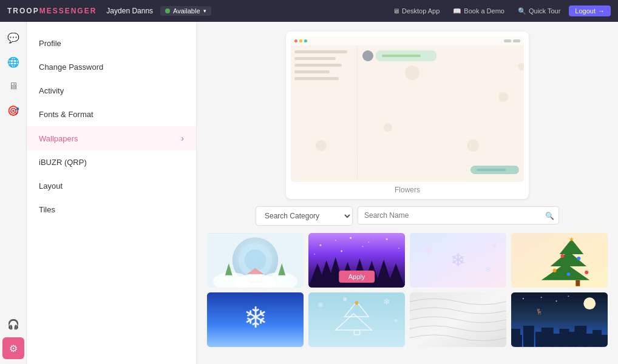  What do you see at coordinates (458, 260) in the screenshot?
I see `wallpaper-image-3: ❄ ❄ ❄ ❄` at bounding box center [458, 260].